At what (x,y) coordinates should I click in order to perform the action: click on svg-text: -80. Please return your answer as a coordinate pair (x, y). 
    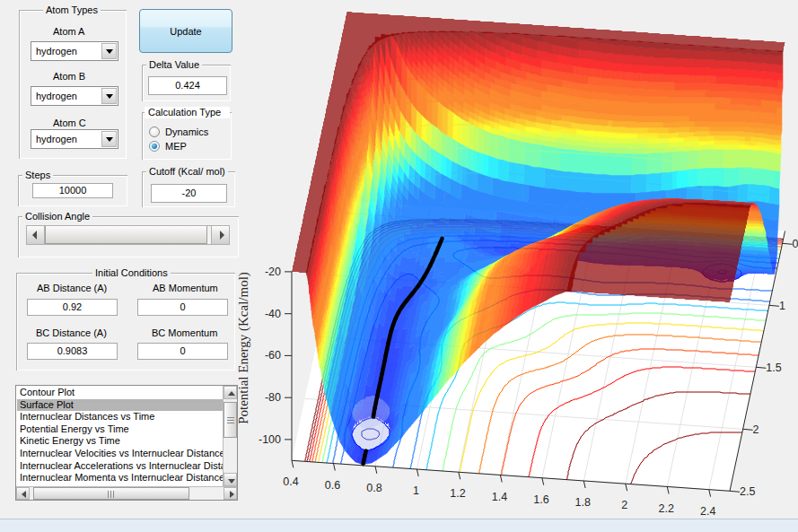
    Looking at the image, I should click on (273, 397).